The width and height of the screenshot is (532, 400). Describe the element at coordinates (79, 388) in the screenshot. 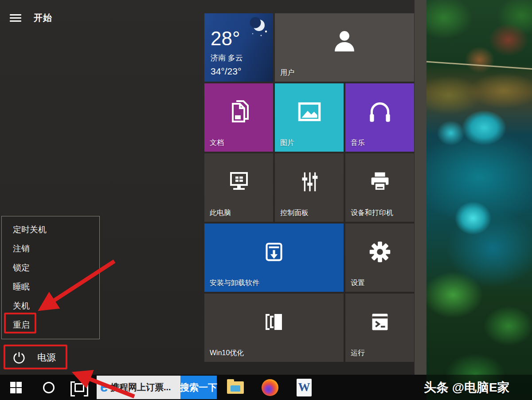

I see `task-view-icon` at that location.